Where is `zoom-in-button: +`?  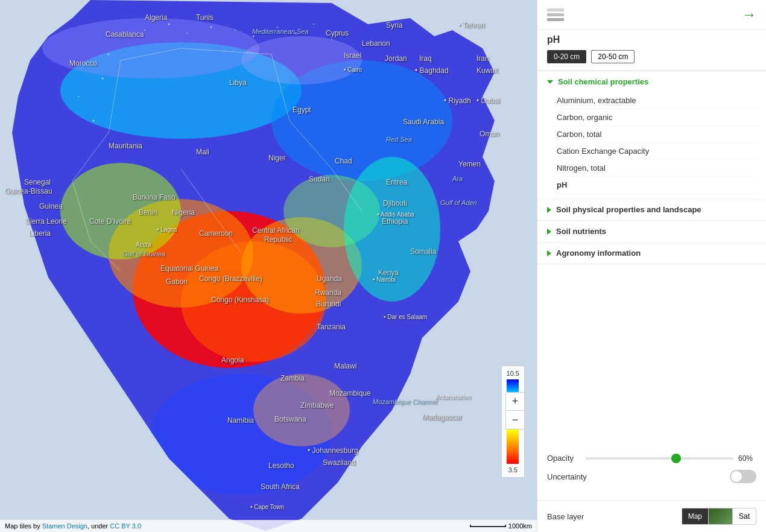 zoom-in-button: + is located at coordinates (515, 402).